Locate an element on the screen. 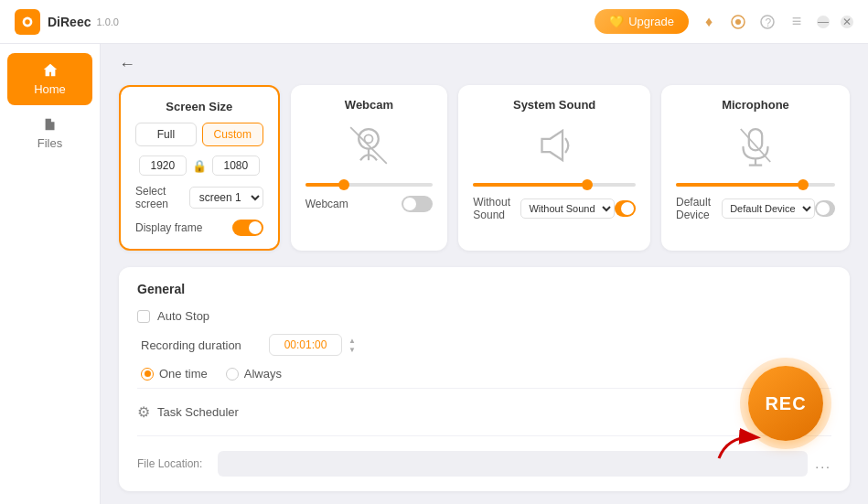 The image size is (868, 504). without-sound-label: Without Sound is located at coordinates (497, 209).